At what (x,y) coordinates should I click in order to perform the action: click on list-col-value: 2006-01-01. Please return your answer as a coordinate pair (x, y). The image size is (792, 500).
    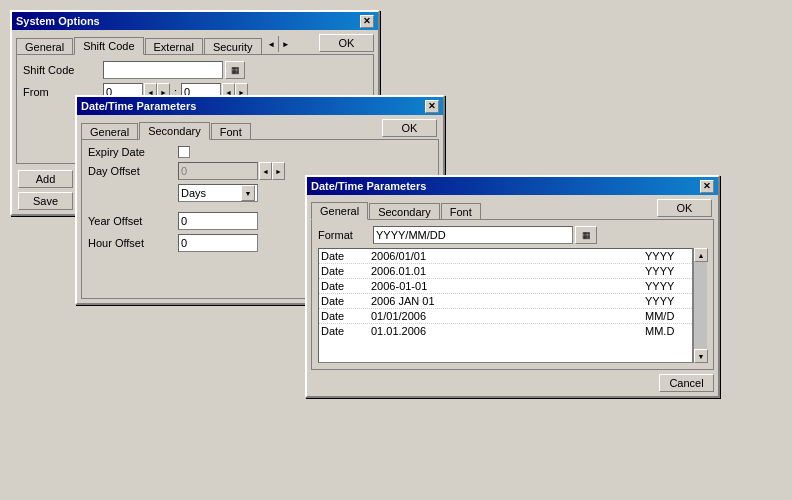
    Looking at the image, I should click on (508, 286).